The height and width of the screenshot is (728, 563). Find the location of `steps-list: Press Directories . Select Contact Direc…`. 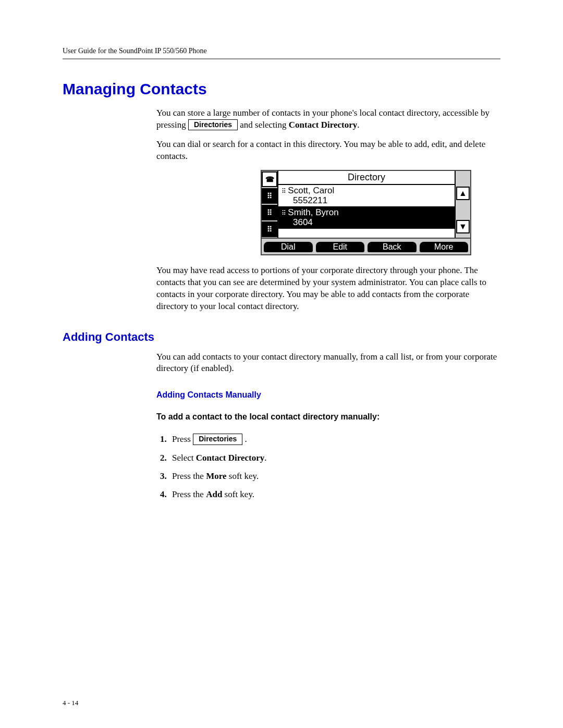

steps-list: Press Directories . Select Contact Direc… is located at coordinates (328, 467).